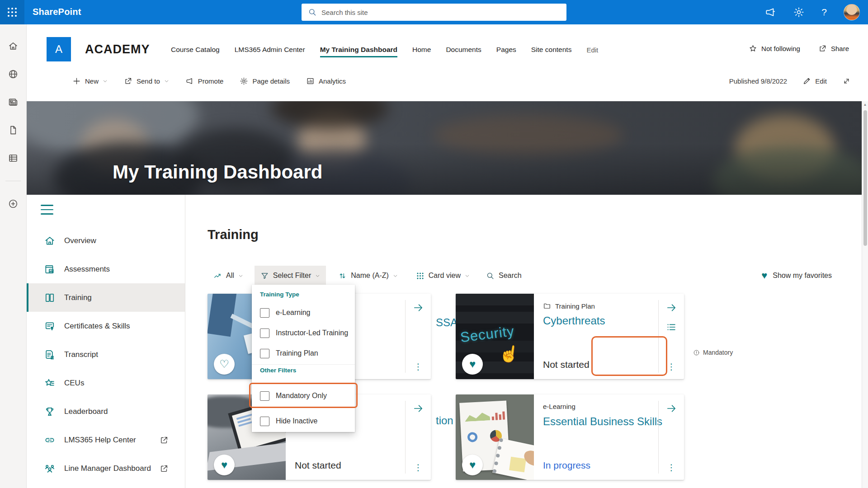  Describe the element at coordinates (224, 364) in the screenshot. I see `favorite-button: ♡` at that location.